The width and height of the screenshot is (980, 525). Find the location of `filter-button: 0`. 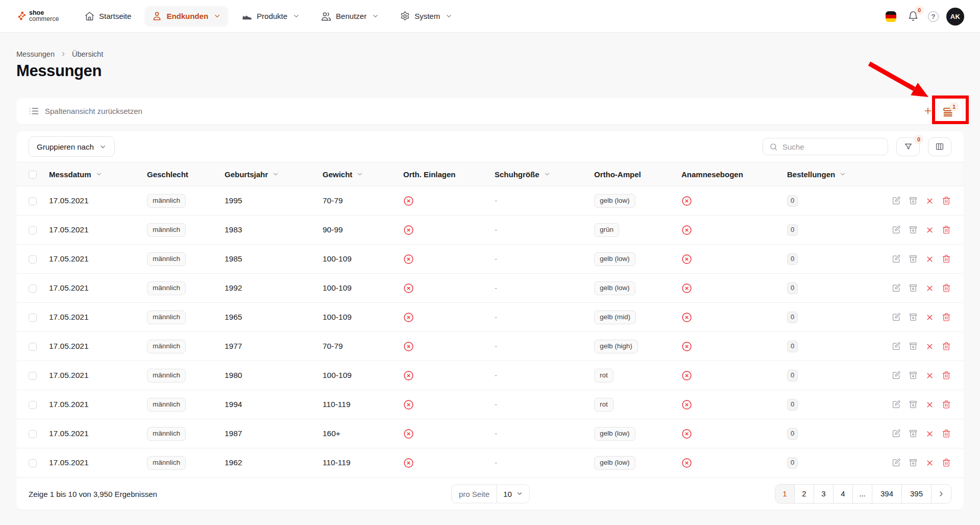

filter-button: 0 is located at coordinates (908, 147).